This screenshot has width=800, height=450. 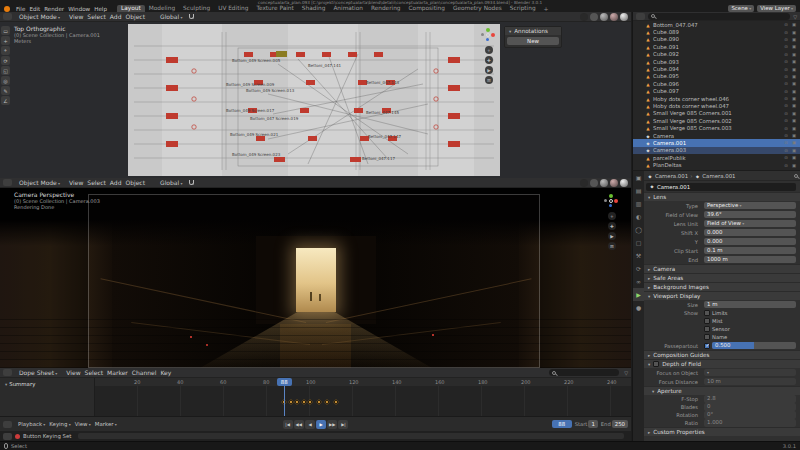 What do you see at coordinates (638, 294) in the screenshot?
I see `properties-tab: ▶` at bounding box center [638, 294].